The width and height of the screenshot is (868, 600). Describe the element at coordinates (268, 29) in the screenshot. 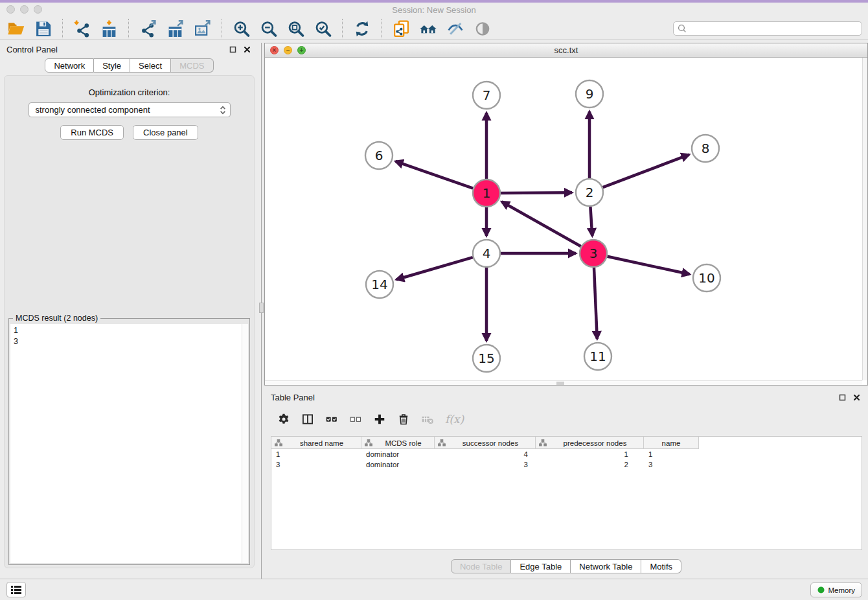

I see `zoom-out-icon` at that location.